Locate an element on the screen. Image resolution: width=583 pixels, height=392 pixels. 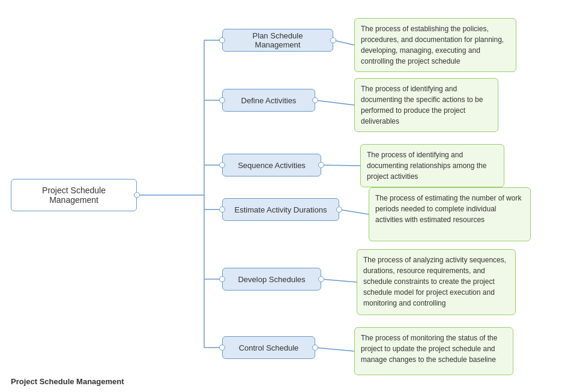
branch-estimate: Estimate Activity Durations is located at coordinates (281, 210).